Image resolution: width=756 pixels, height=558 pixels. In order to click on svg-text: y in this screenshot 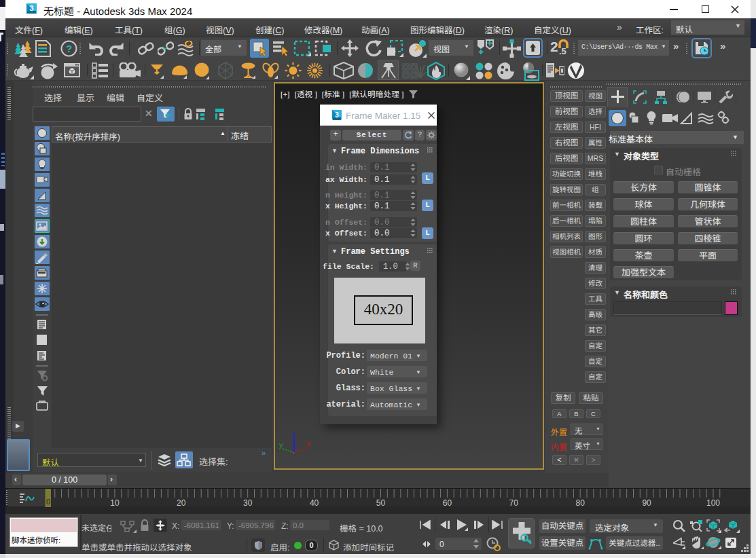, I will do `click(281, 445)`.